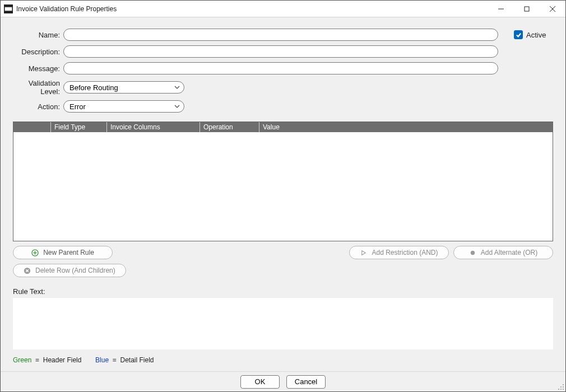  What do you see at coordinates (124, 87) in the screenshot?
I see `validation-level-select` at bounding box center [124, 87].